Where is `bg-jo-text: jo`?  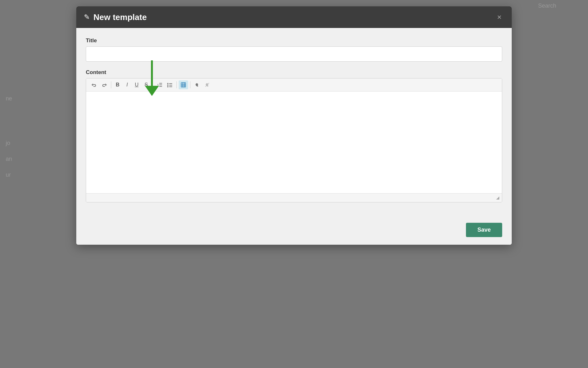
bg-jo-text: jo is located at coordinates (8, 143).